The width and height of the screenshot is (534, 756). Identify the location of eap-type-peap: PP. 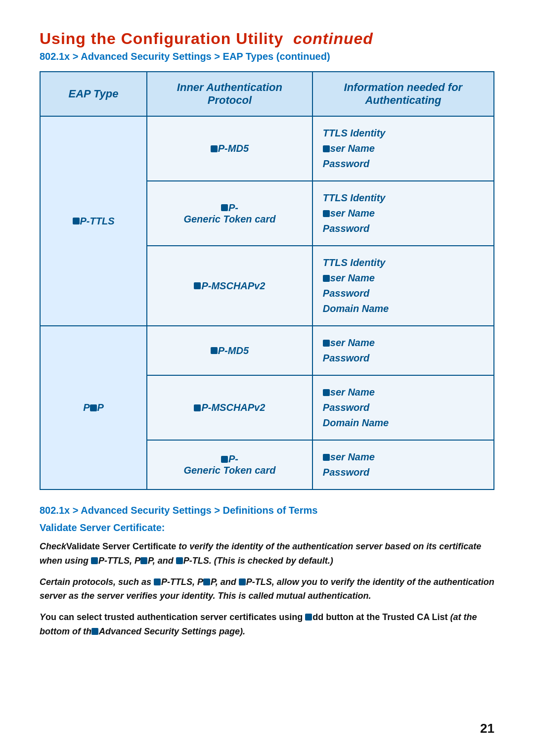
(93, 407).